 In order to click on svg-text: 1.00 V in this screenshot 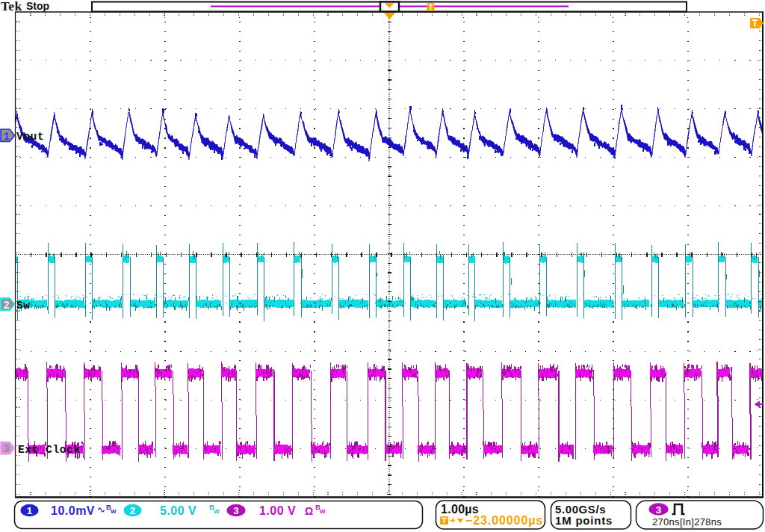, I will do `click(278, 511)`.